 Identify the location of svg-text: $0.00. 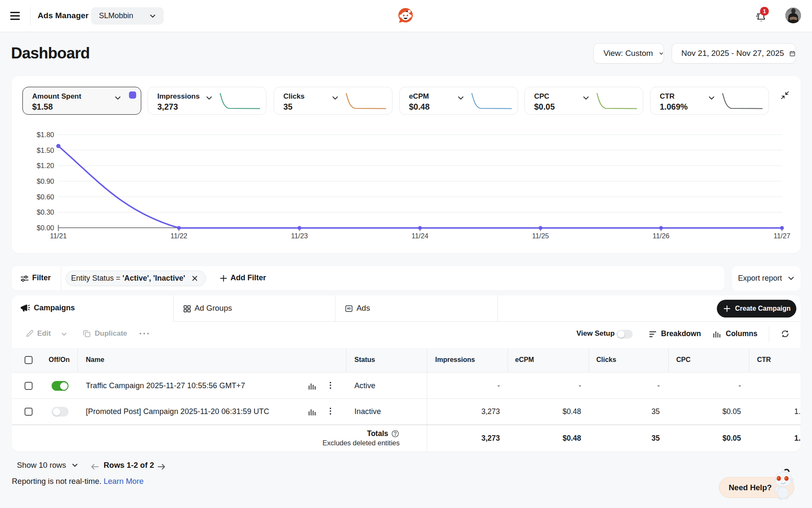
(46, 228).